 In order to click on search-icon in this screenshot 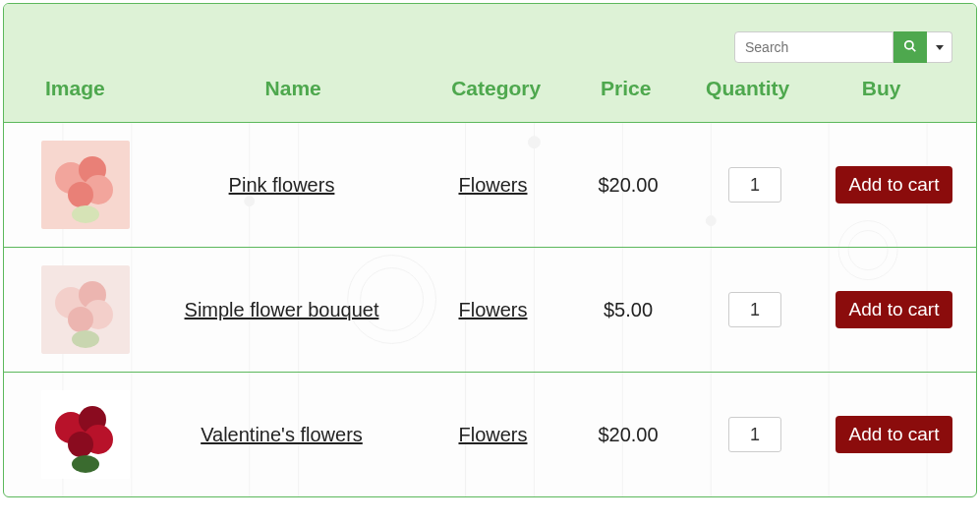, I will do `click(910, 47)`.